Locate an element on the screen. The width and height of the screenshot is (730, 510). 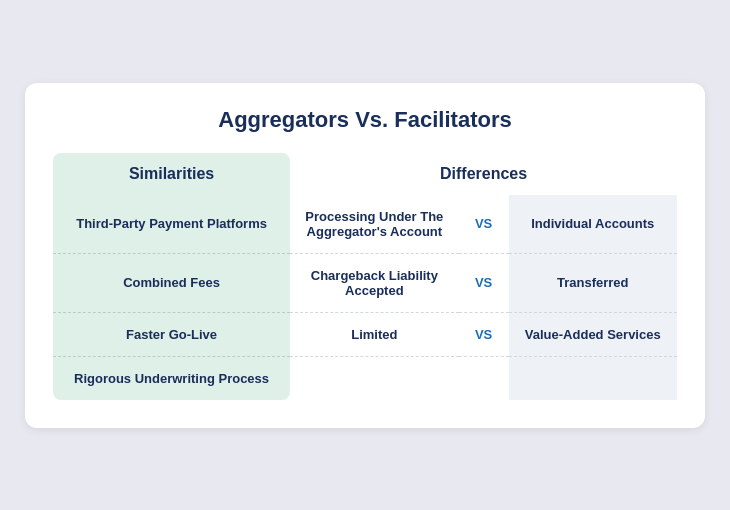
vs-cell is located at coordinates (484, 378).